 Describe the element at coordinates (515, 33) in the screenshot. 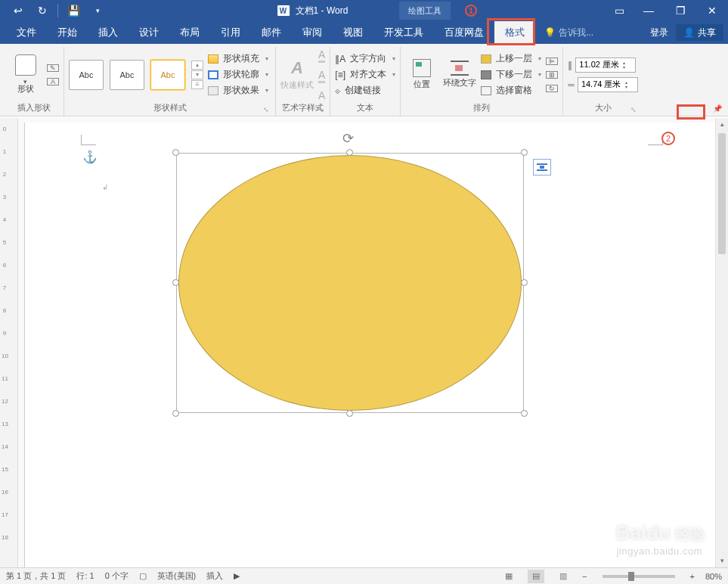

I see `tab-format: 格式` at that location.